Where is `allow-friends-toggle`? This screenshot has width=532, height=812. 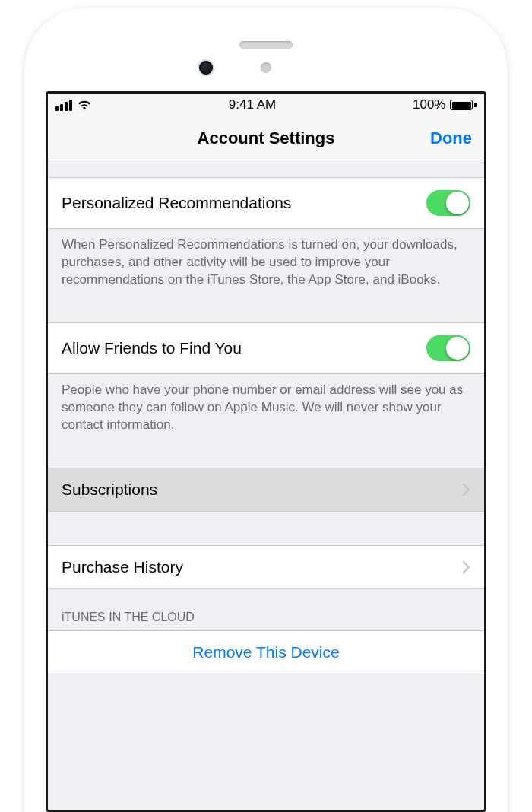
allow-friends-toggle is located at coordinates (448, 348).